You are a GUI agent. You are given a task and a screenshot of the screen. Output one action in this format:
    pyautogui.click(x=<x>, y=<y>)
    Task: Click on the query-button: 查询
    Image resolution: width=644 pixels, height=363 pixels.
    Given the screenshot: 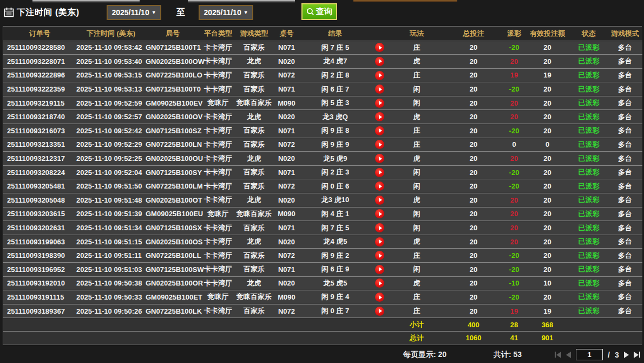 What is the action you would take?
    pyautogui.click(x=319, y=12)
    